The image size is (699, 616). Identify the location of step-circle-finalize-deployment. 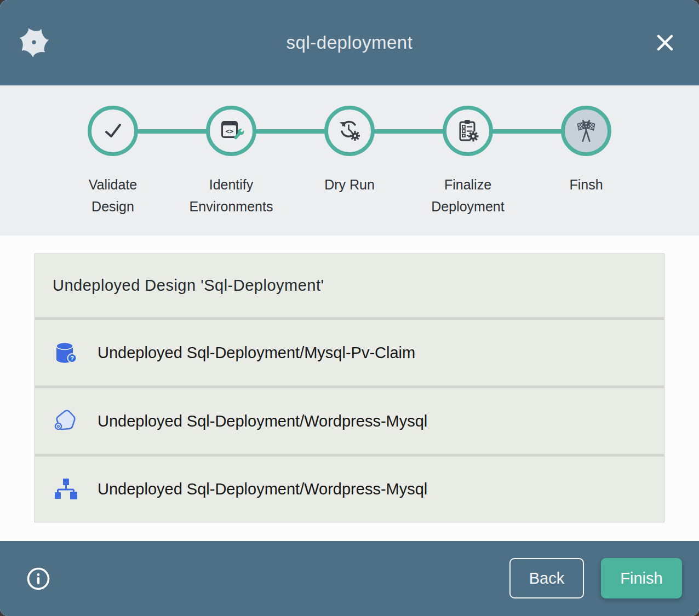
(468, 131).